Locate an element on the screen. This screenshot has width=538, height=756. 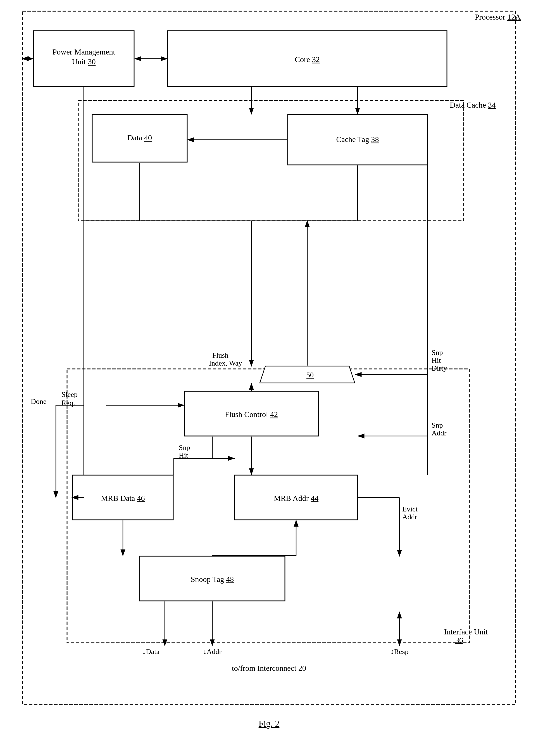
svg-text: to/from Interconnect 20 is located at coordinates (269, 668).